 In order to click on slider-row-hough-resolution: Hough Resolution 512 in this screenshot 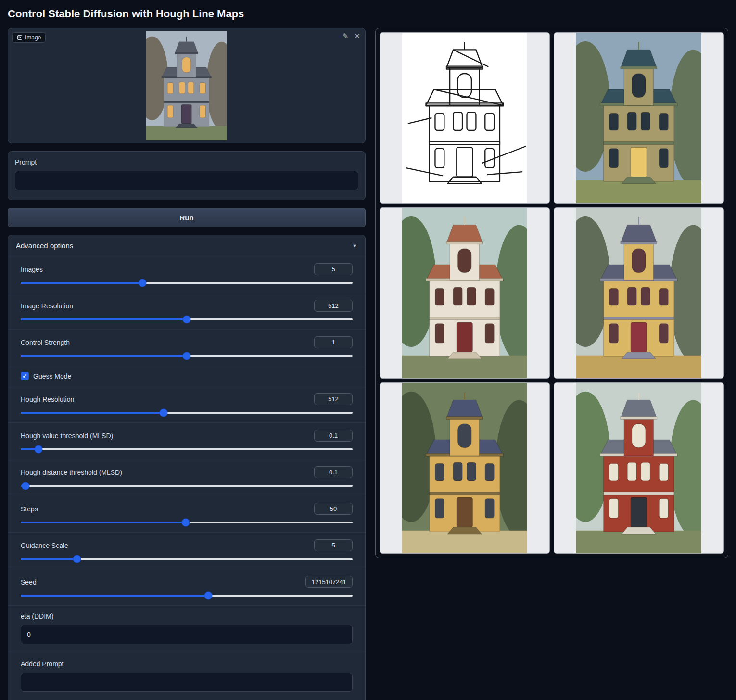, I will do `click(187, 404)`.